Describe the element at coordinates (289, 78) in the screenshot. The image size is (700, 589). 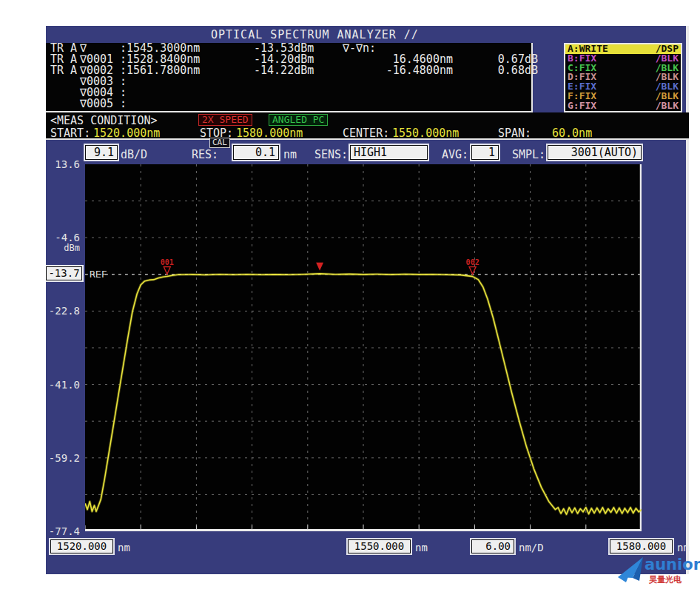
I see `marker-readout-panel: TR A ∇ :1545.3000nm -13.53dBm ∇-∇n` at that location.